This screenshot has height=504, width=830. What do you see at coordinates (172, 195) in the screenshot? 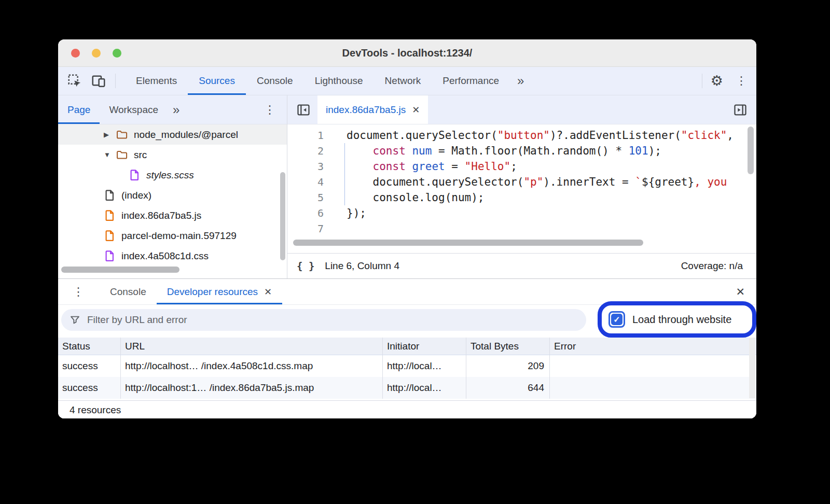
I see `tree-item--index-: (index)` at bounding box center [172, 195].